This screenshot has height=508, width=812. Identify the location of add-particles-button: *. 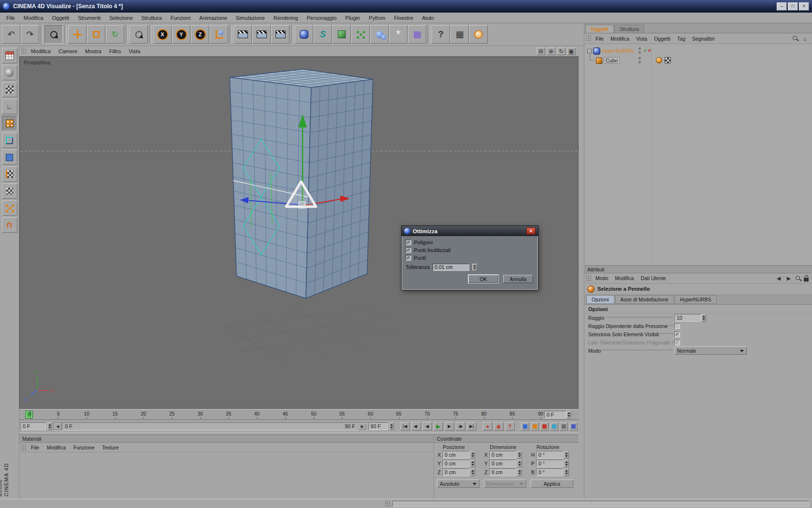
(398, 34).